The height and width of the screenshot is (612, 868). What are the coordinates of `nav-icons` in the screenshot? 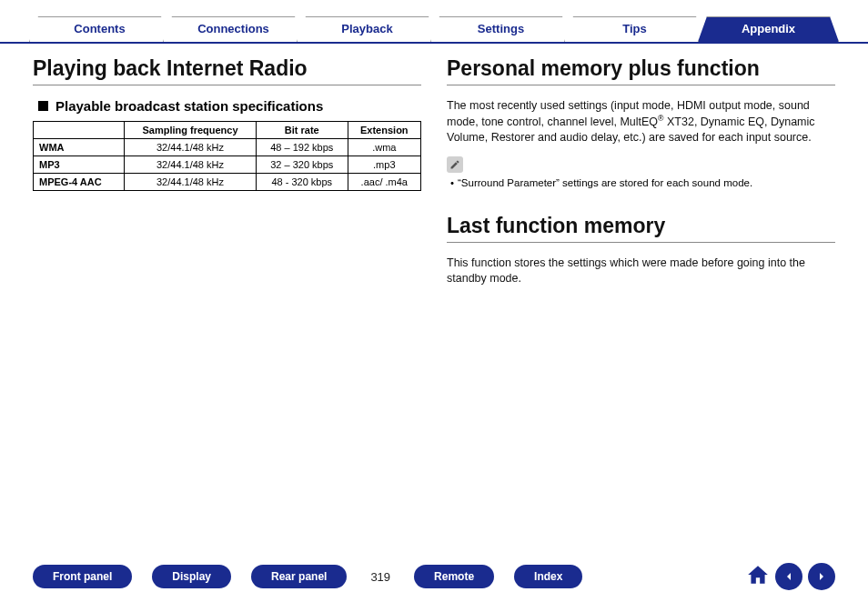 It's located at (791, 577).